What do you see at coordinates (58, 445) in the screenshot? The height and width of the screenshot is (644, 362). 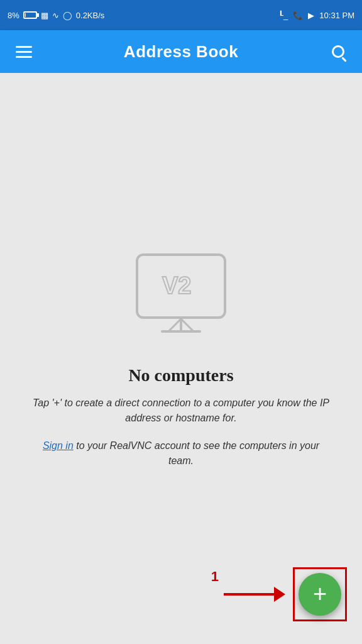 I see `sign-in-link: Sign in` at bounding box center [58, 445].